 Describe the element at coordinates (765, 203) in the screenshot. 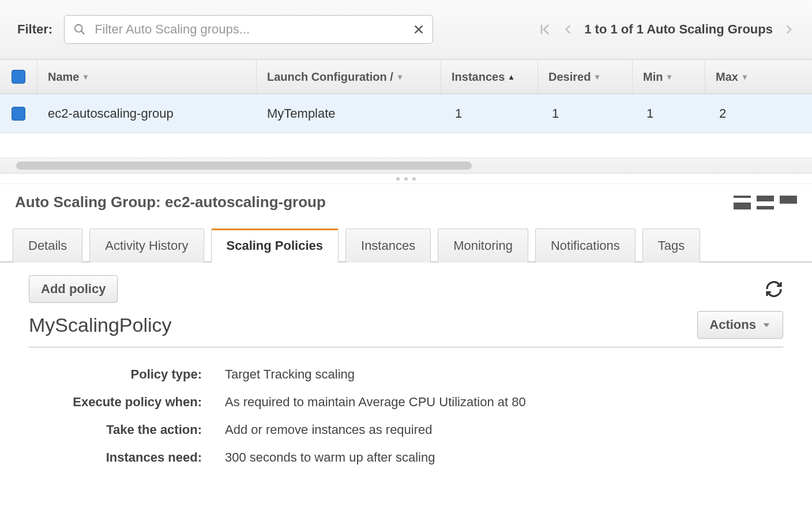

I see `layout-switcher` at that location.